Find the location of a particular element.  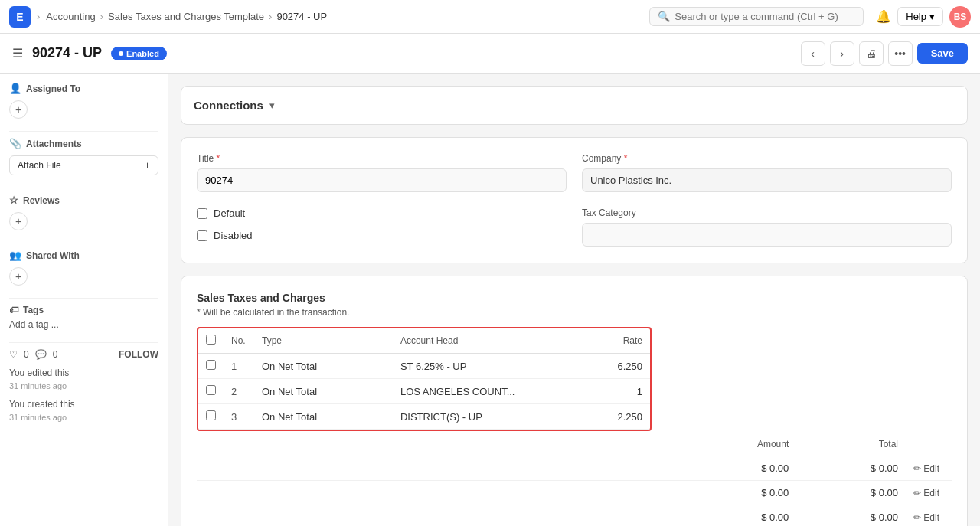

chevron-down-icon: ▾ is located at coordinates (933, 17).